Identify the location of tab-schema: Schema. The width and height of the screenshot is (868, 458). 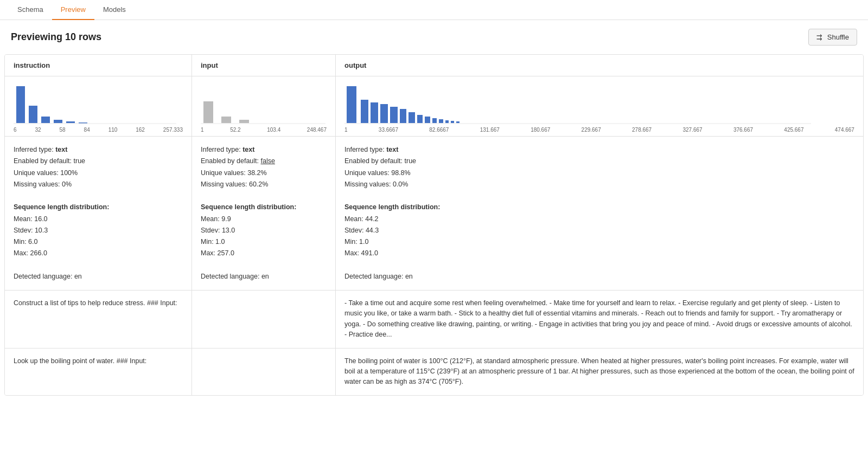
(30, 10).